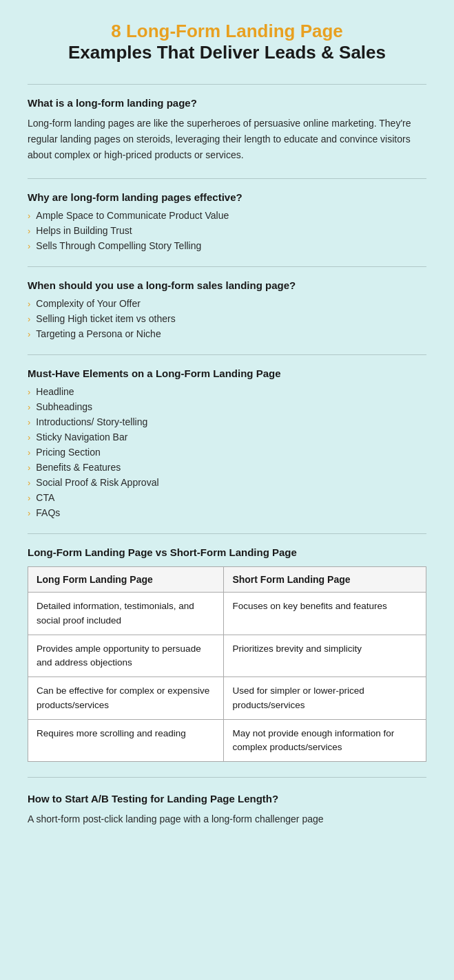 This screenshot has height=980, width=454. I want to click on list-item: › Targeting a Persona or Niche, so click(227, 334).